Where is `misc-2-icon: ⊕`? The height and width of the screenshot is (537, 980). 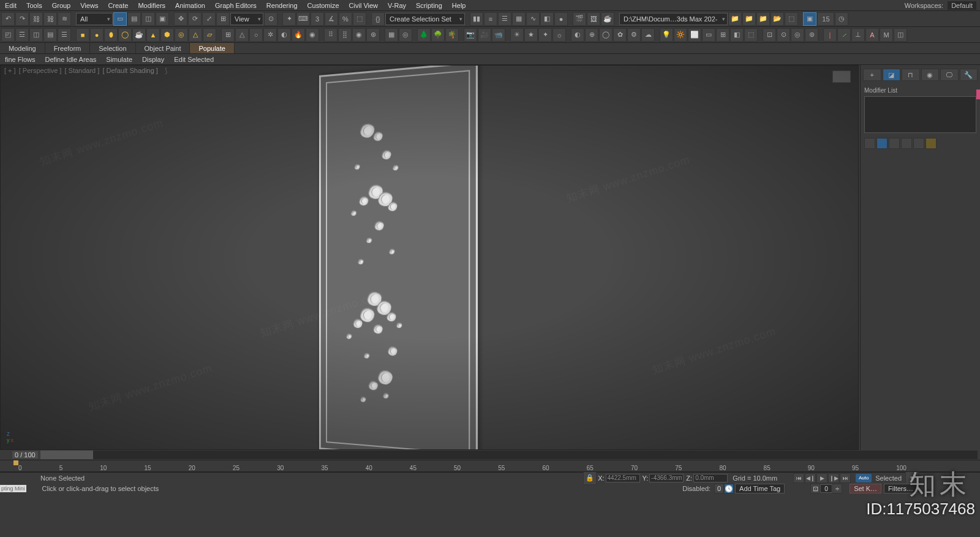
misc-2-icon: ⊕ is located at coordinates (592, 35).